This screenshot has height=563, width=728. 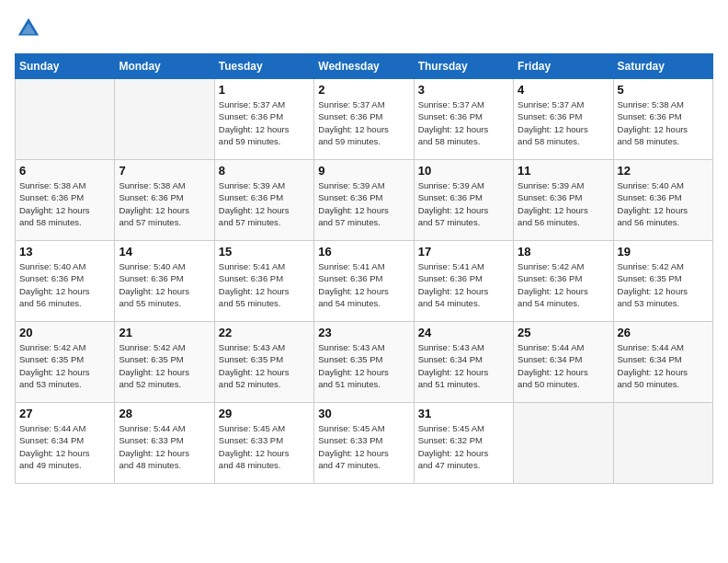 What do you see at coordinates (364, 282) in the screenshot?
I see `week-row-2: 13Sunrise: 5:40 AM Sunset: 6:36 PM Dayli…` at bounding box center [364, 282].